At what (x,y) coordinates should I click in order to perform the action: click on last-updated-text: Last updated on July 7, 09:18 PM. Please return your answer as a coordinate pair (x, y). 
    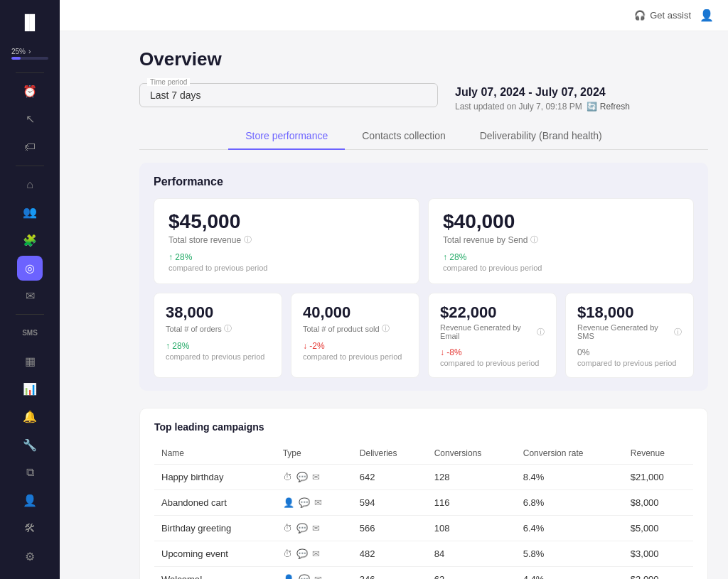
    Looking at the image, I should click on (519, 107).